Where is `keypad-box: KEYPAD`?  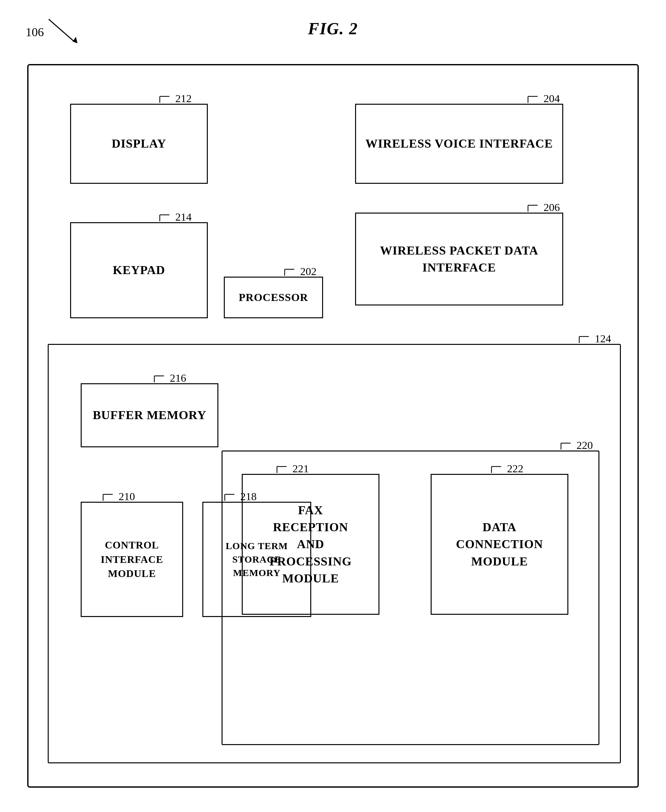
keypad-box: KEYPAD is located at coordinates (139, 270).